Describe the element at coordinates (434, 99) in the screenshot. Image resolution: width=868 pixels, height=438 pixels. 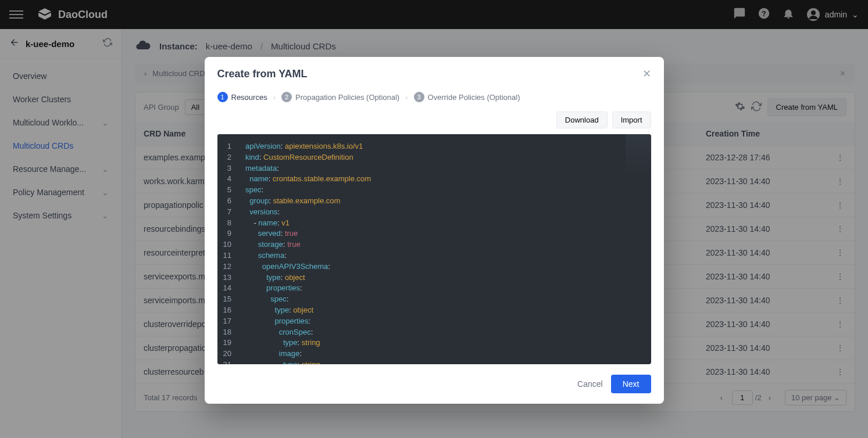
I see `wizard-steps: 1Resources›2Propagation Policies (Option…` at that location.